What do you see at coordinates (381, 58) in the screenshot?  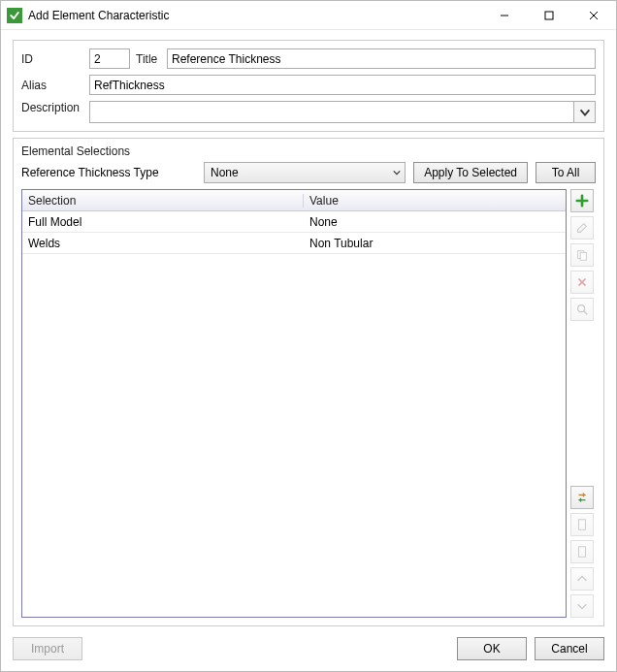 I see `title-field` at bounding box center [381, 58].